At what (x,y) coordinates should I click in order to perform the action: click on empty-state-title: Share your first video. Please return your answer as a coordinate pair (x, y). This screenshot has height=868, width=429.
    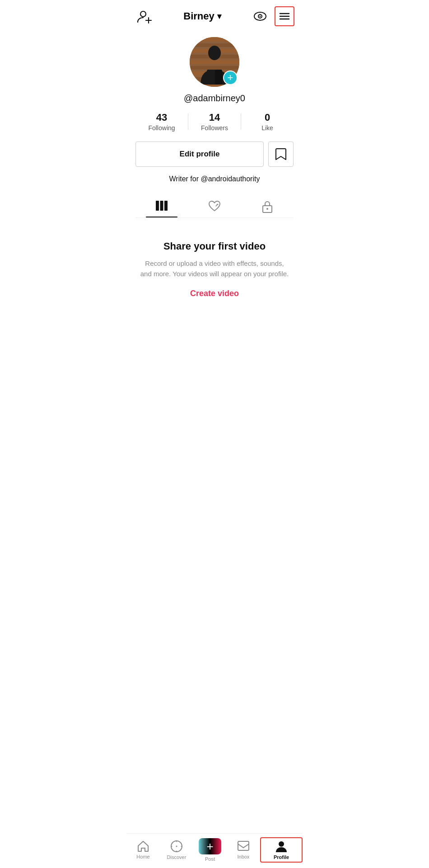
    Looking at the image, I should click on (214, 246).